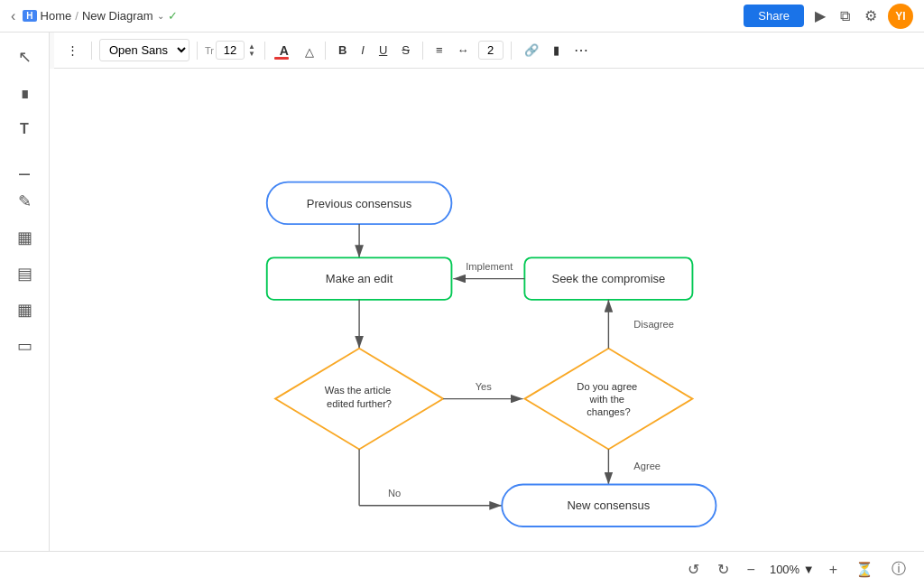 The image size is (924, 587). What do you see at coordinates (724, 569) in the screenshot?
I see `redo-button: ↻` at bounding box center [724, 569].